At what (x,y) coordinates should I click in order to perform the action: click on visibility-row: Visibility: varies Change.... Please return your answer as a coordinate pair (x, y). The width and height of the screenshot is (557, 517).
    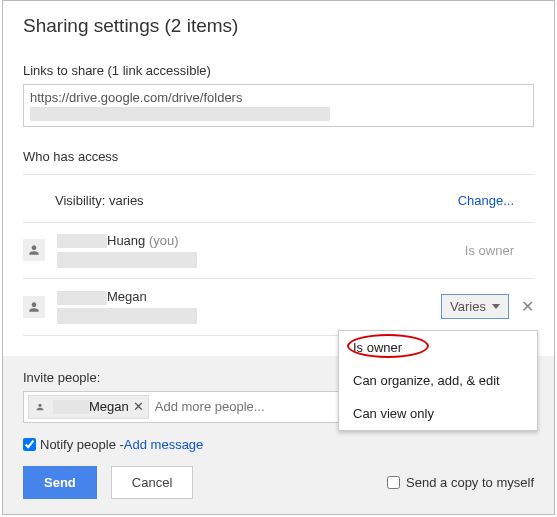
    Looking at the image, I should click on (278, 201).